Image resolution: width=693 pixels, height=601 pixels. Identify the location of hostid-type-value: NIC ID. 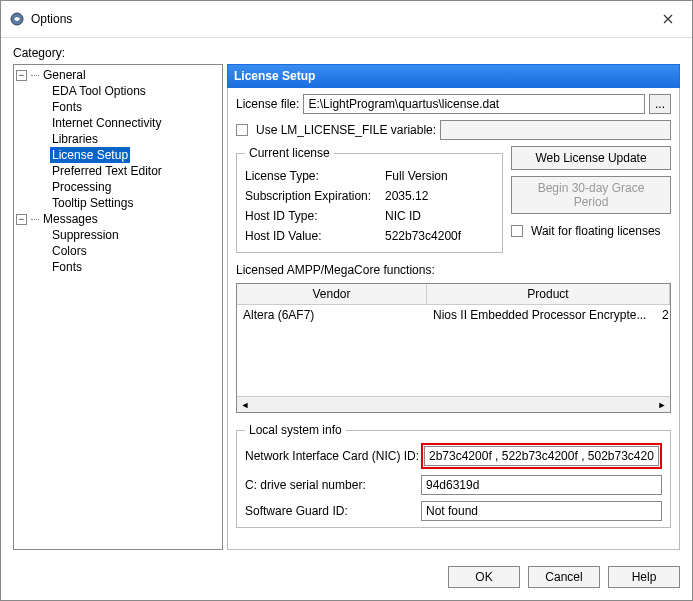
(440, 216).